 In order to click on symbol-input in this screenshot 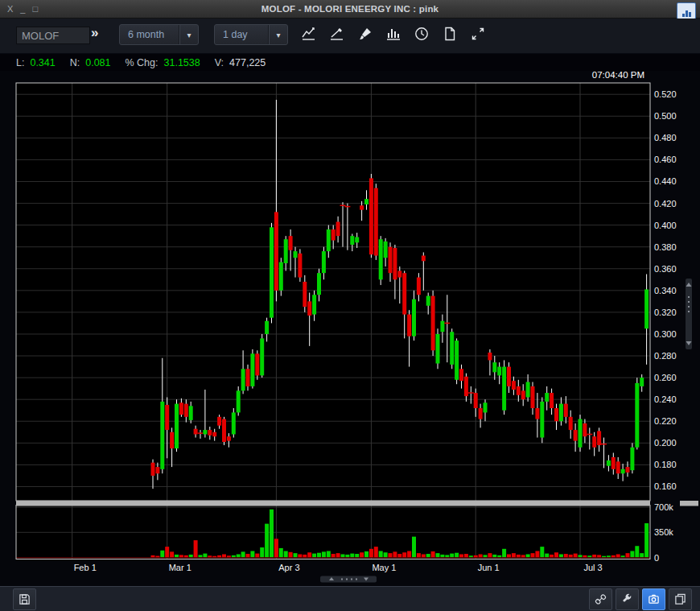, I will do `click(53, 35)`.